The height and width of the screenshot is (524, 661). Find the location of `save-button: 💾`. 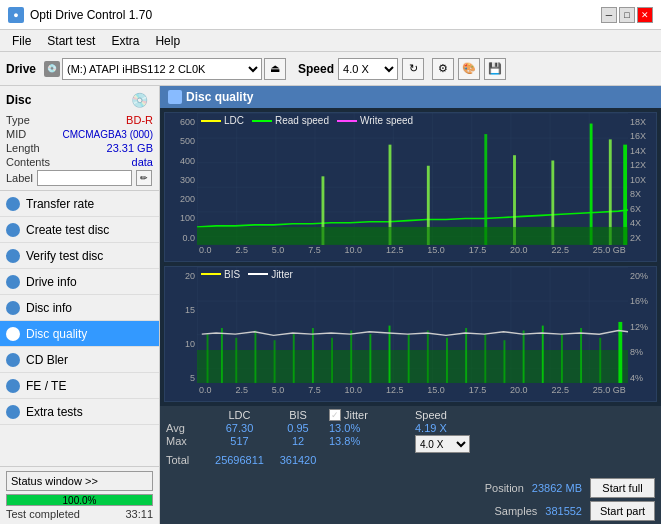

save-button: 💾 is located at coordinates (495, 69).